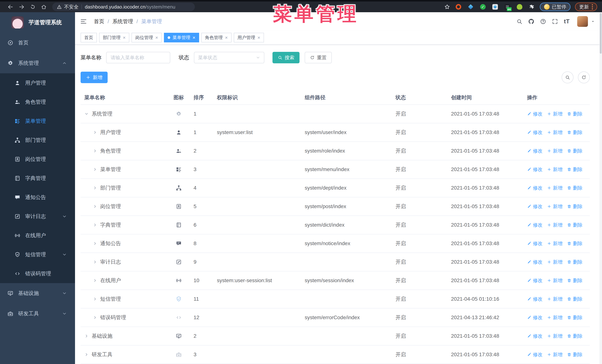 This screenshot has width=602, height=364. Describe the element at coordinates (568, 77) in the screenshot. I see `show-search-button` at that location.